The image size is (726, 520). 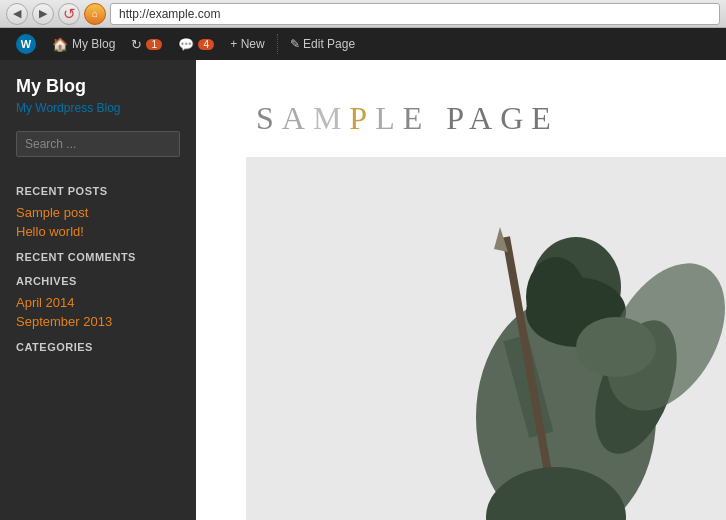 I want to click on home-button: ⌂, so click(x=95, y=14).